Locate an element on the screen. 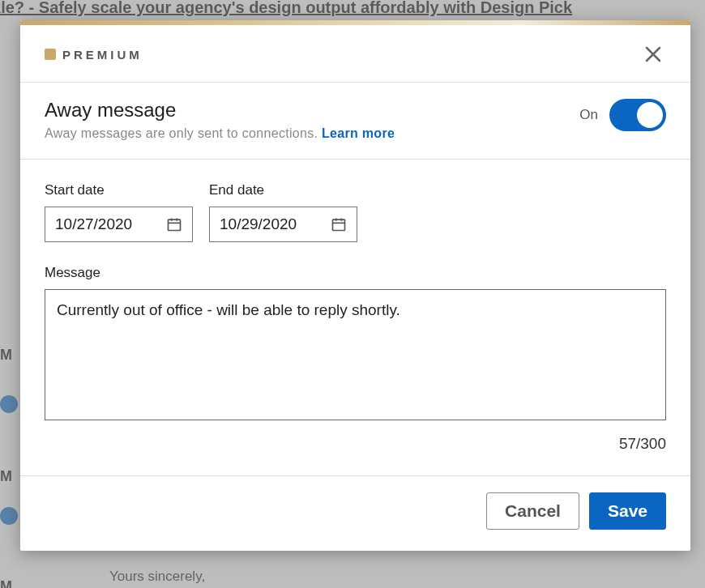 The image size is (705, 588). subtitle-text: Away messages are only sent to connectio… is located at coordinates (183, 133).